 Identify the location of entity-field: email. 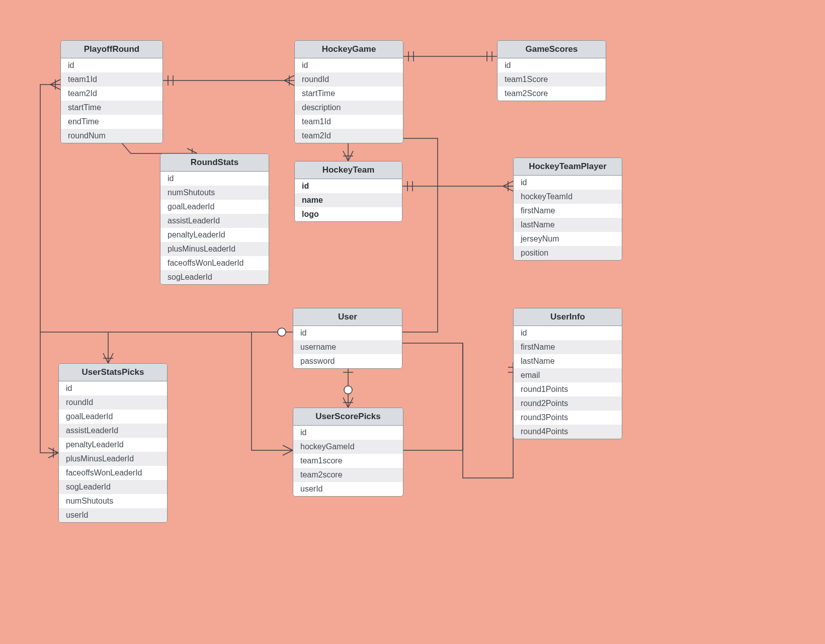
(567, 375).